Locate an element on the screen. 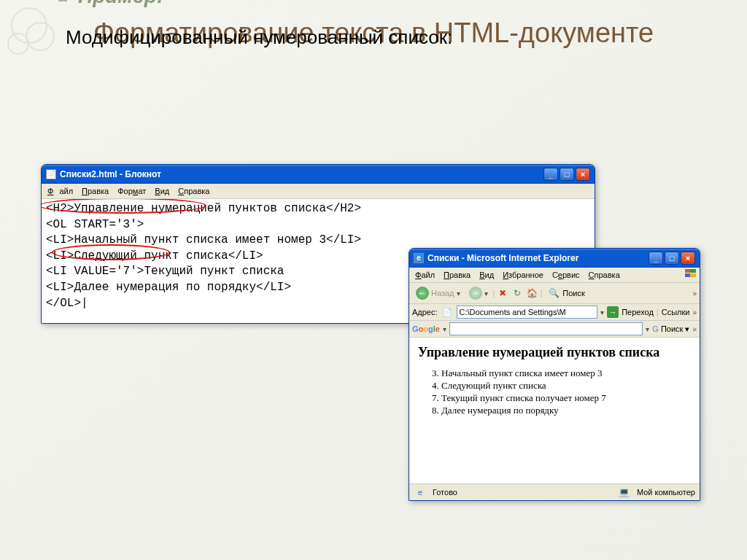 Image resolution: width=747 pixels, height=560 pixels. ie-status-bar: e Готово 💻 Мой компьютер is located at coordinates (554, 491).